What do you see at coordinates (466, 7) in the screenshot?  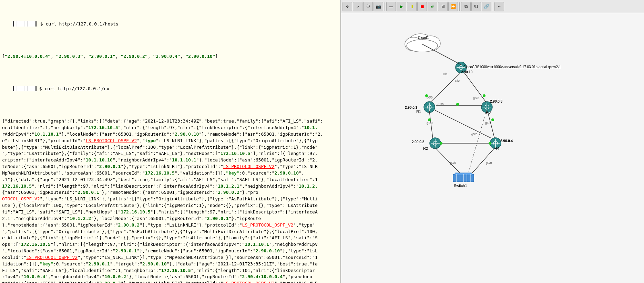 I see `copy-tool-button: ⧉` at bounding box center [466, 7].